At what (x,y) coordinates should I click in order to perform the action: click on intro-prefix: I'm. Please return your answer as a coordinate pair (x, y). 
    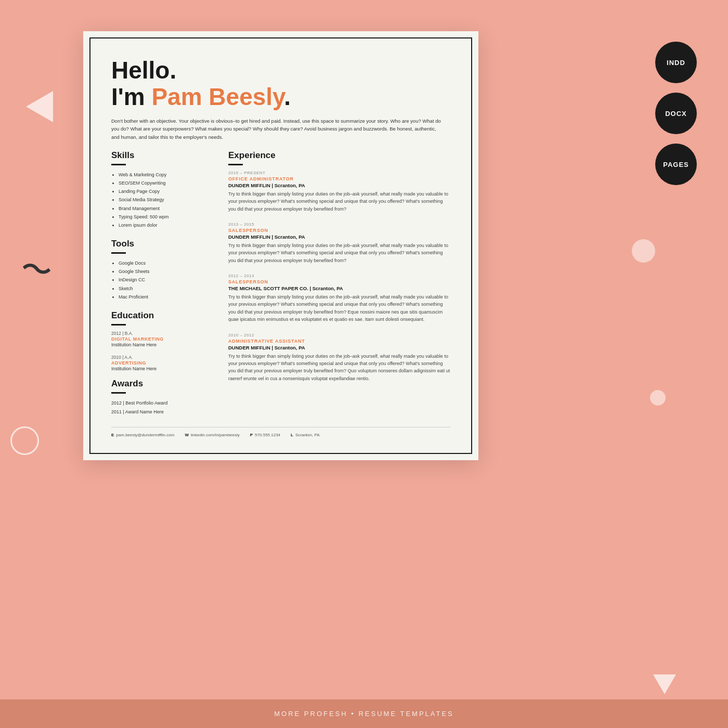
    Looking at the image, I should click on (131, 97).